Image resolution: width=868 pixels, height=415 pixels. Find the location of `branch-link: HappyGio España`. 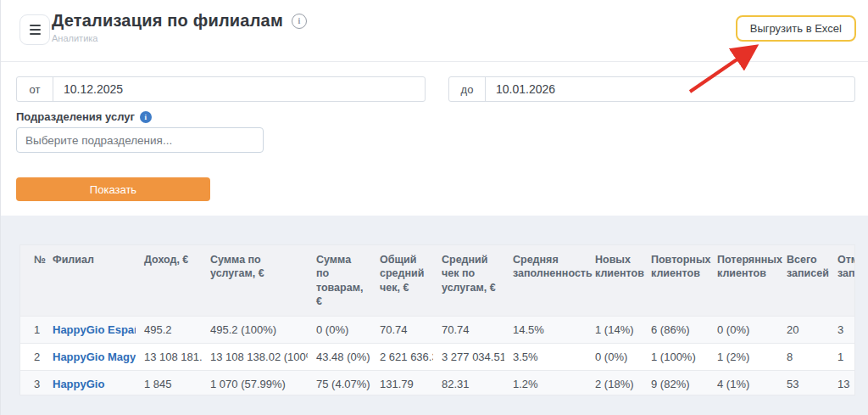

branch-link: HappyGio España is located at coordinates (94, 329).